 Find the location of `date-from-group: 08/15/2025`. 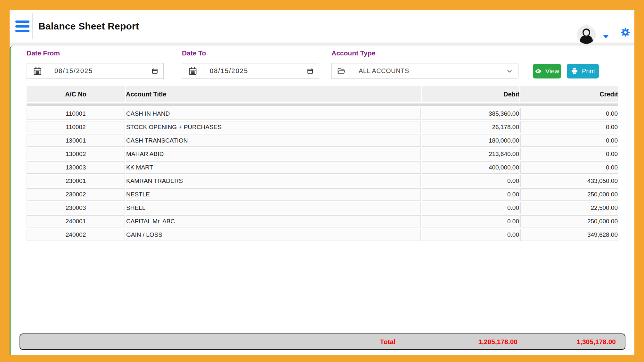

date-from-group: 08/15/2025 is located at coordinates (95, 71).